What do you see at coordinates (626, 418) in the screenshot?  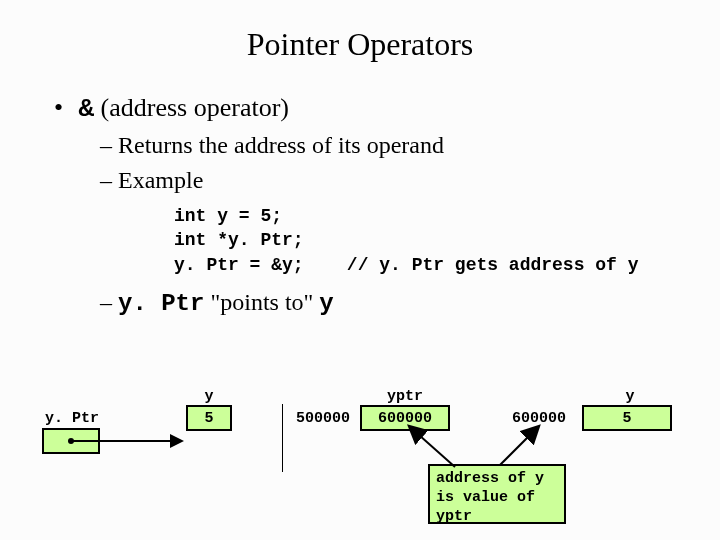 I see `right-y-value: 5` at bounding box center [626, 418].